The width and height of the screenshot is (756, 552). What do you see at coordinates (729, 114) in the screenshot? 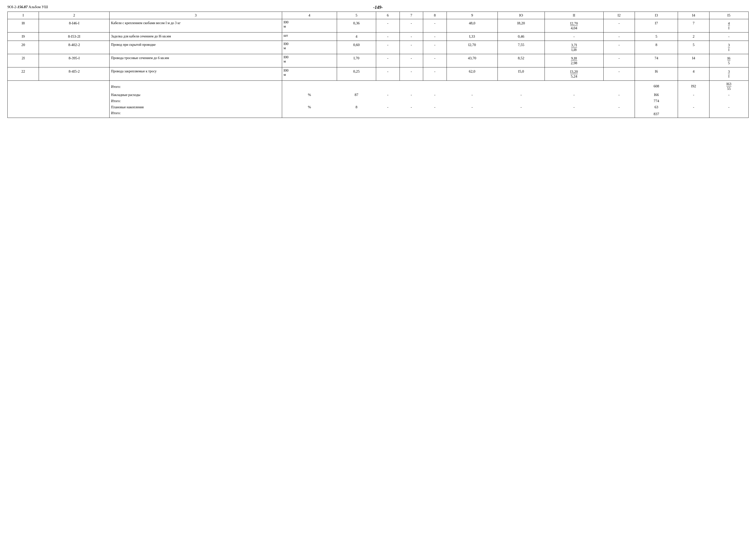
I see `summary-itogo3-col15` at bounding box center [729, 114].